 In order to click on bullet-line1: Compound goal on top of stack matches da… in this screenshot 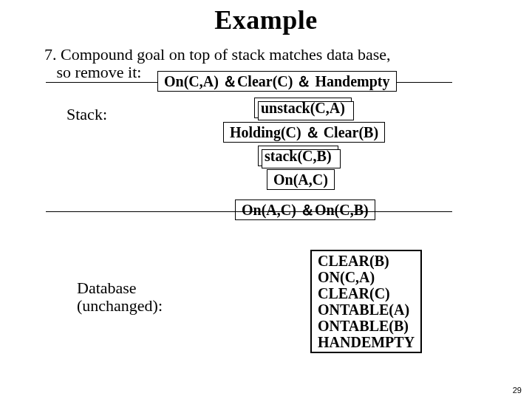, I will do `click(226, 55)`.